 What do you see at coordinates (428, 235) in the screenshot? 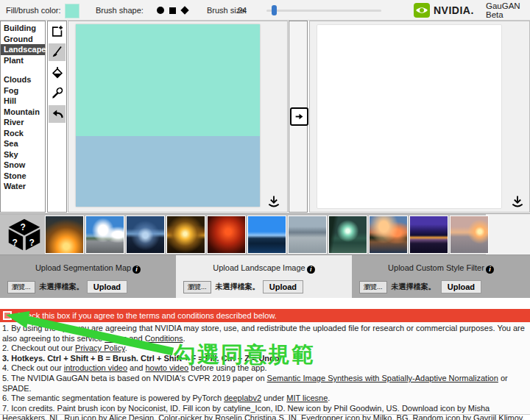
I see `style-thumbnail-purple-sunset-lake` at bounding box center [428, 235].